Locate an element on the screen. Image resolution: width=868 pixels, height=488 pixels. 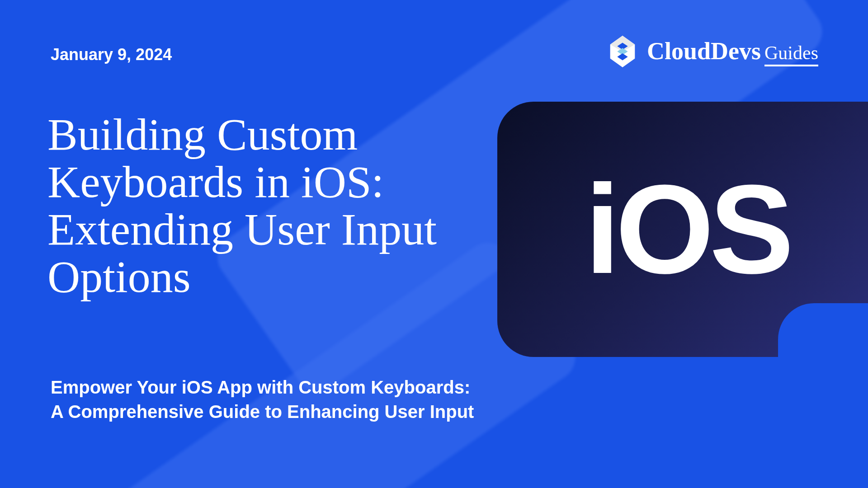
brand-logo-container: CloudDevs Guides is located at coordinates (712, 52).